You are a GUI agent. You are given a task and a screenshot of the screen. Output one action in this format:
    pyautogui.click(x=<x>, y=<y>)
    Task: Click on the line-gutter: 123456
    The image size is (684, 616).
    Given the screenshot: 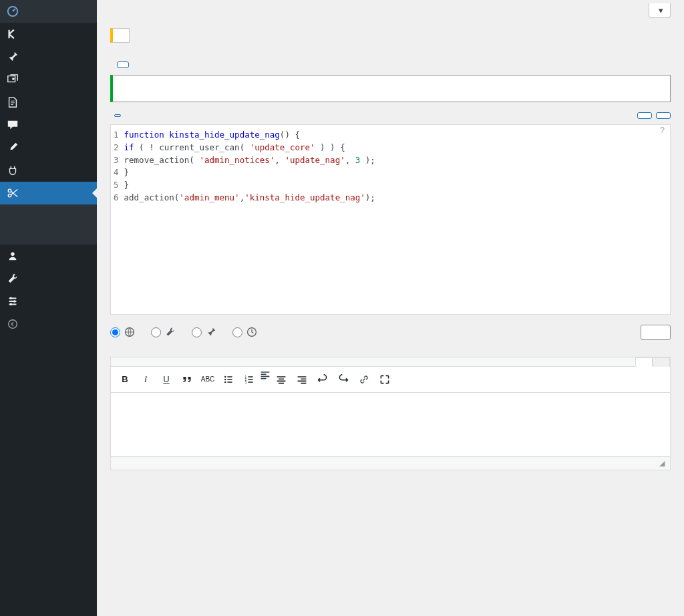 What is the action you would take?
    pyautogui.click(x=118, y=167)
    